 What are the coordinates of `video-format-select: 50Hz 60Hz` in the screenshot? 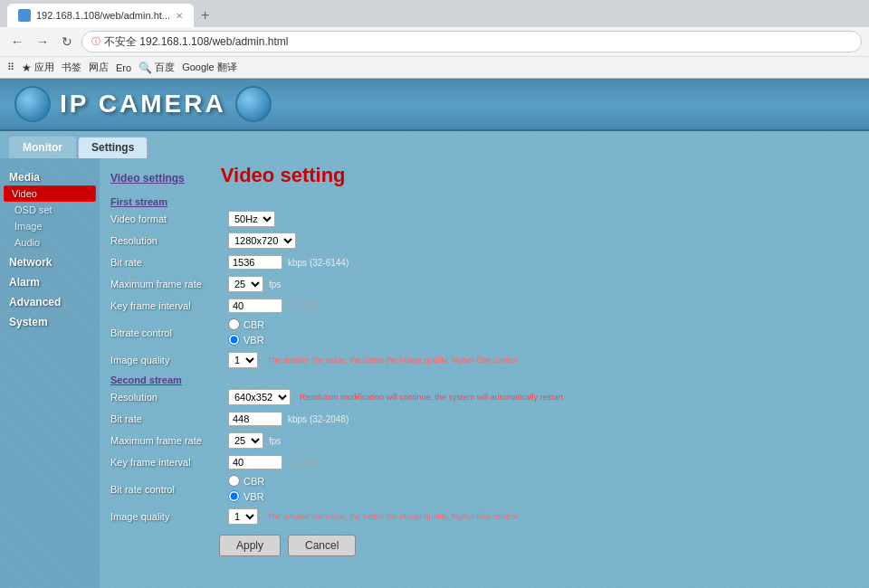 It's located at (252, 219).